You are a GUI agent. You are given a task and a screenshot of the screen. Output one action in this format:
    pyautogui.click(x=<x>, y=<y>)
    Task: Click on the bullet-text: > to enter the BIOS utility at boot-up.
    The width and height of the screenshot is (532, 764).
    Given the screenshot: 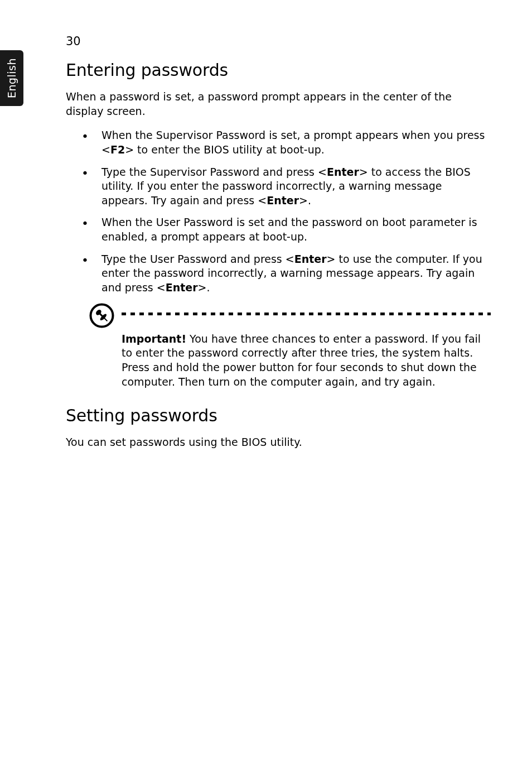 What is the action you would take?
    pyautogui.click(x=225, y=150)
    